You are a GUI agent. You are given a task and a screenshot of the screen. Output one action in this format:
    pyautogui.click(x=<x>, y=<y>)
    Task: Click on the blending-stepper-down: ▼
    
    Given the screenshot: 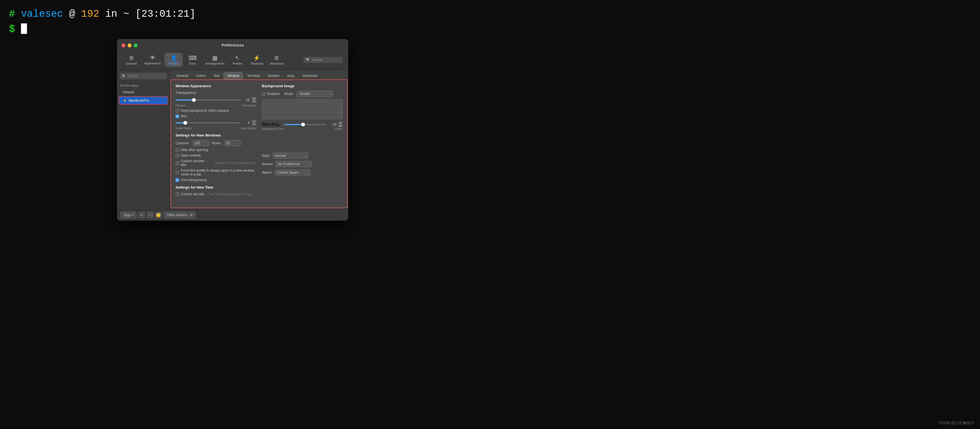 What is the action you would take?
    pyautogui.click(x=340, y=126)
    